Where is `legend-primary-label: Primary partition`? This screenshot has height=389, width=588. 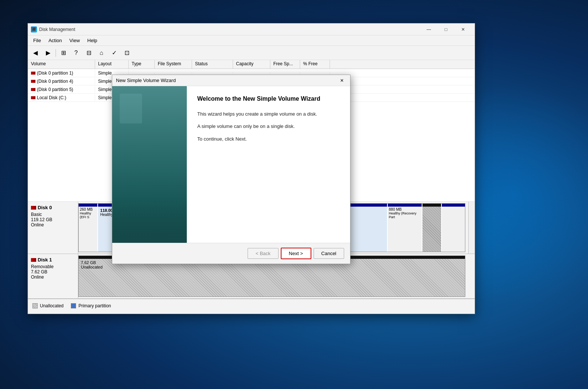 legend-primary-label: Primary partition is located at coordinates (95, 306).